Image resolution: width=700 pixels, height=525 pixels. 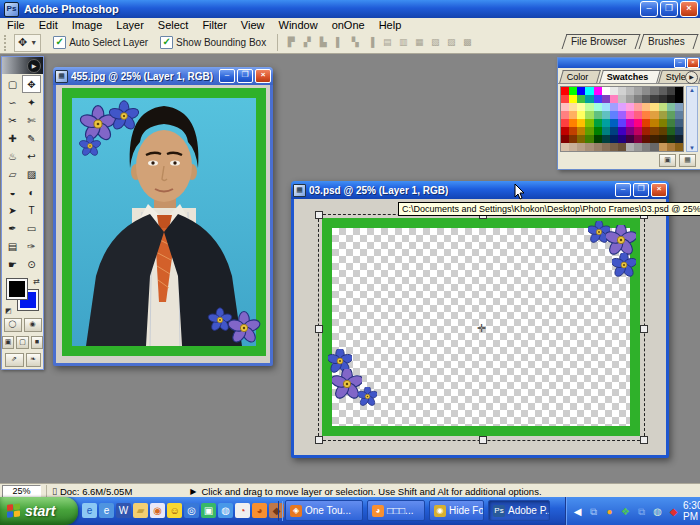 What do you see at coordinates (227, 76) in the screenshot?
I see `doc1-minimize-button: –` at bounding box center [227, 76].